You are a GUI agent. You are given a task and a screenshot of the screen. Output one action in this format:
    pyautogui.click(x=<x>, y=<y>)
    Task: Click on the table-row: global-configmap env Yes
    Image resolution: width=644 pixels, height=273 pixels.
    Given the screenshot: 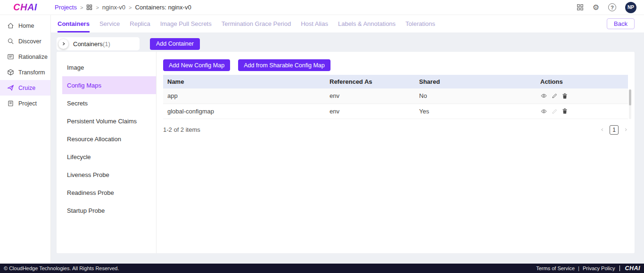 What is the action you would take?
    pyautogui.click(x=396, y=111)
    